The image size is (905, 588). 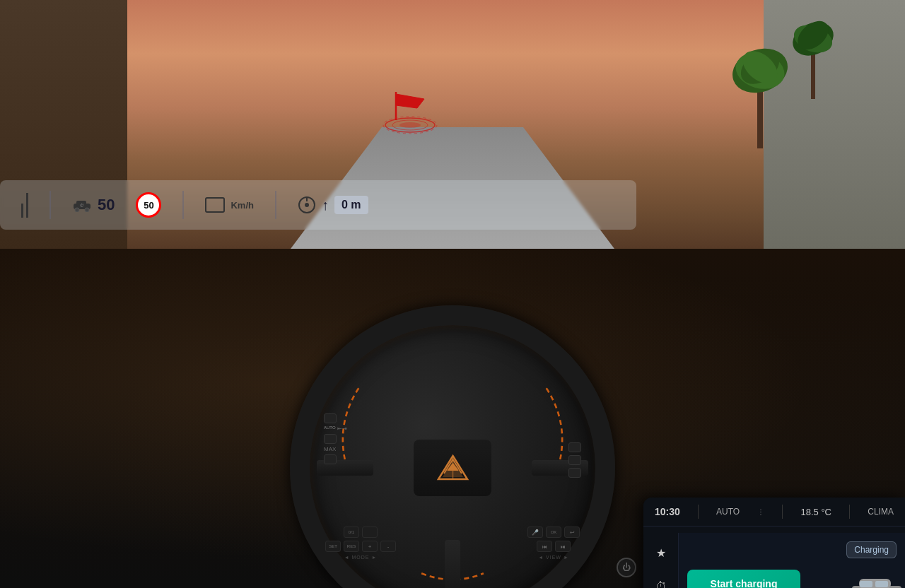 I want to click on start-charging-label: Start charging, so click(x=744, y=583).